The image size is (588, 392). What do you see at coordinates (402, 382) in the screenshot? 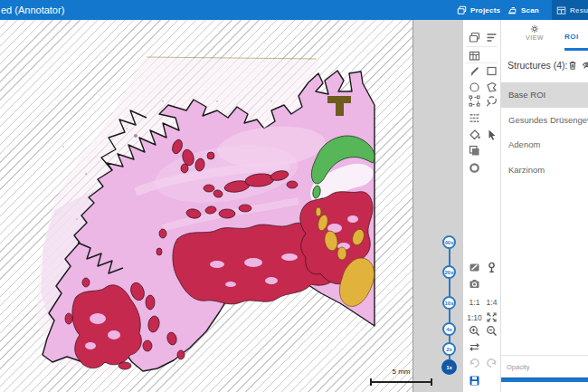
I see `scale-bar-line` at bounding box center [402, 382].